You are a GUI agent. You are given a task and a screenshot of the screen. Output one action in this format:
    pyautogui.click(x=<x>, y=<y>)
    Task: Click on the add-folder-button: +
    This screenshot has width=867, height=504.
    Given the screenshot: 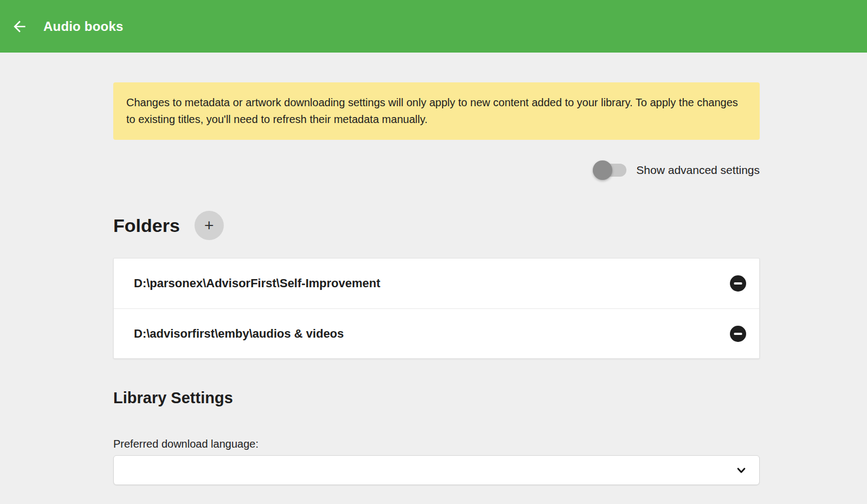 What is the action you would take?
    pyautogui.click(x=209, y=225)
    